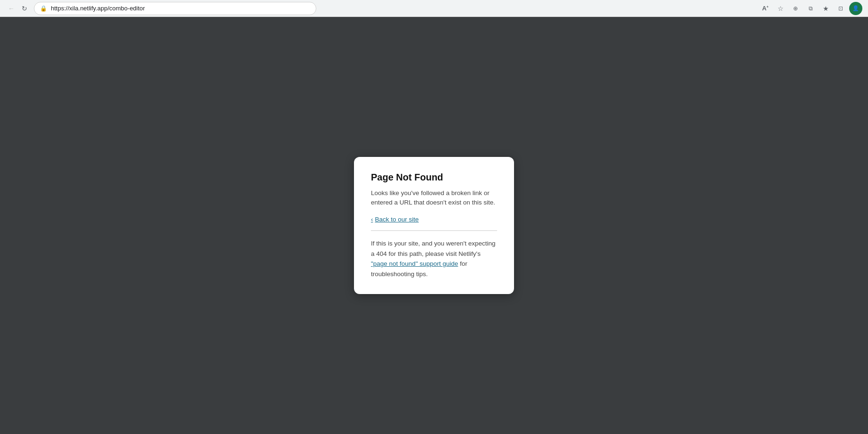 The height and width of the screenshot is (434, 868). What do you see at coordinates (826, 8) in the screenshot?
I see `favorites-bar-icon: ★` at bounding box center [826, 8].